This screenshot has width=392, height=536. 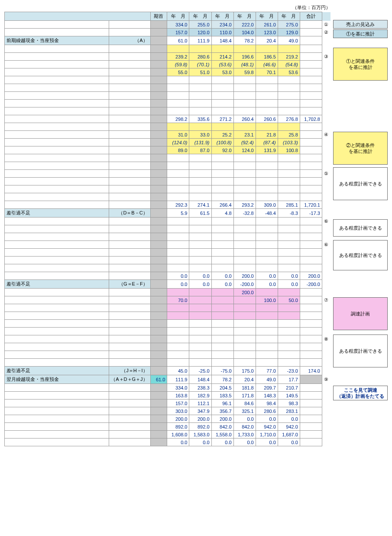 What do you see at coordinates (288, 435) in the screenshot?
I see `cell-r_bot7-5: 1,687.0` at bounding box center [288, 435].